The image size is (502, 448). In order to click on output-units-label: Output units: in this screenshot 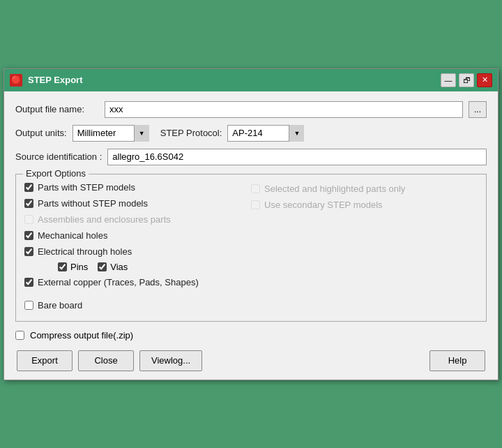, I will do `click(41, 133)`.